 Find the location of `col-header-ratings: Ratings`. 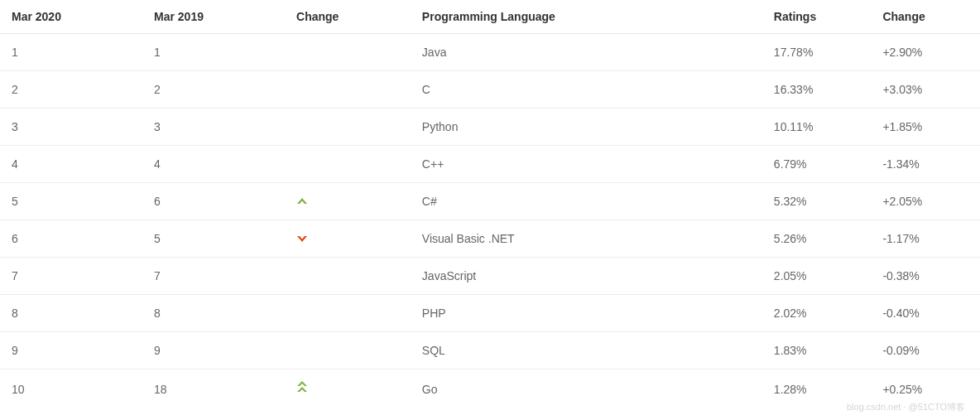

col-header-ratings: Ratings is located at coordinates (817, 17).